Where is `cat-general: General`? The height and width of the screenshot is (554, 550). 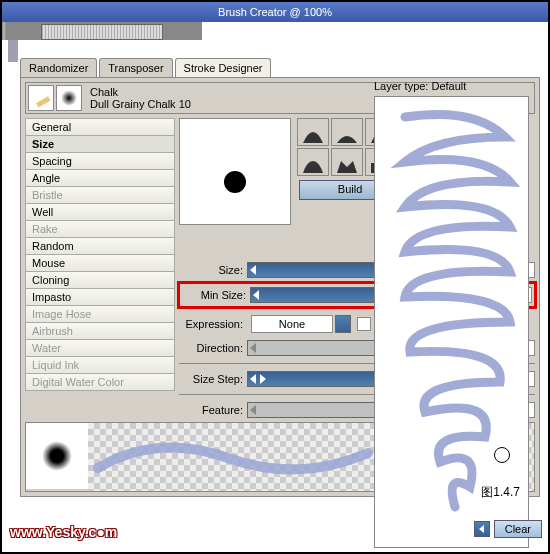 cat-general: General is located at coordinates (100, 127).